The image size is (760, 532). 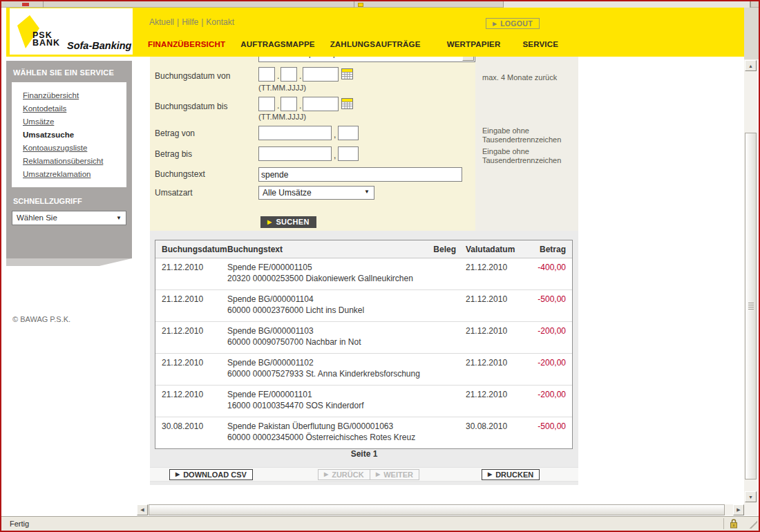 I want to click on betrag-von-input, so click(x=295, y=133).